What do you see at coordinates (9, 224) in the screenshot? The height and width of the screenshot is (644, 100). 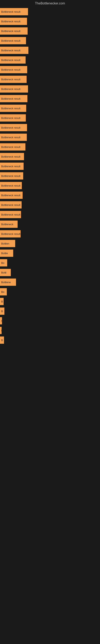 I see `bottleneck-bar: Bottleneck` at bounding box center [9, 224].